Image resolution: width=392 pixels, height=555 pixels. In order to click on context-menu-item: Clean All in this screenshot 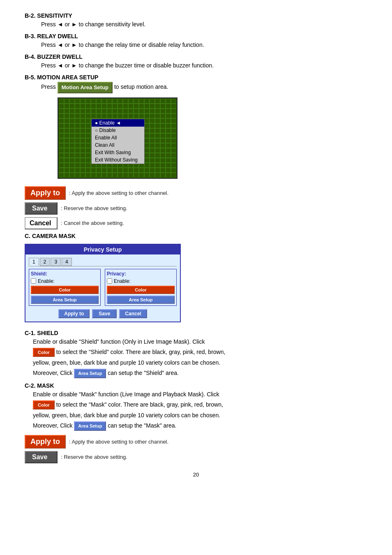, I will do `click(118, 145)`.